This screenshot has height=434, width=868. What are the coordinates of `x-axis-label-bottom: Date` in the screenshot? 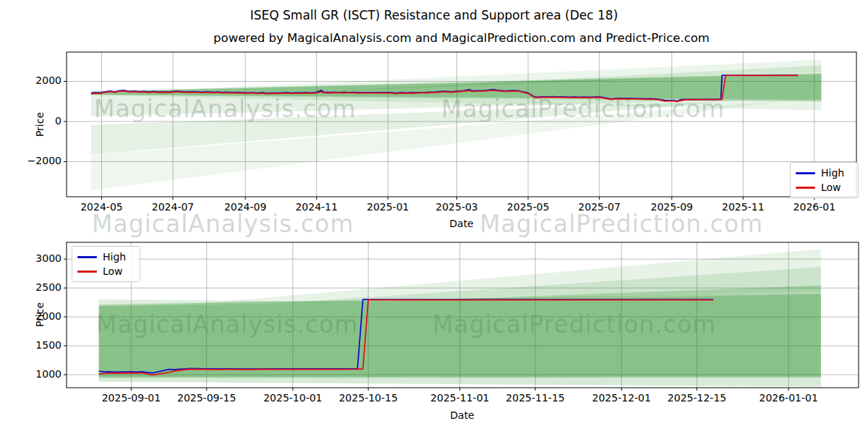 It's located at (462, 415).